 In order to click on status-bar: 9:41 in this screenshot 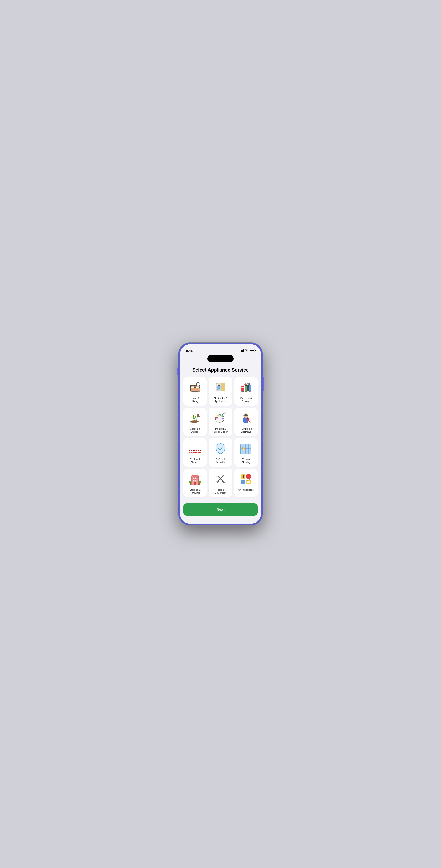, I will do `click(220, 349)`.